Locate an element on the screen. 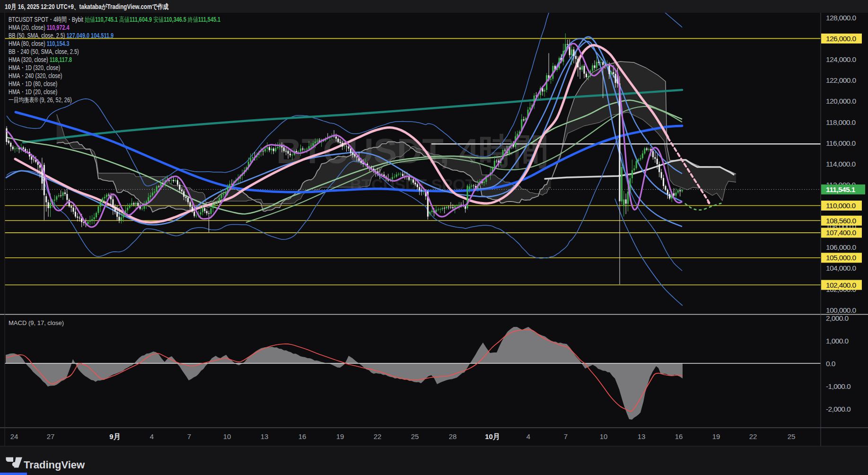 Image resolution: width=868 pixels, height=475 pixels. svg-text: HMA・1D (80, close) is located at coordinates (33, 84).